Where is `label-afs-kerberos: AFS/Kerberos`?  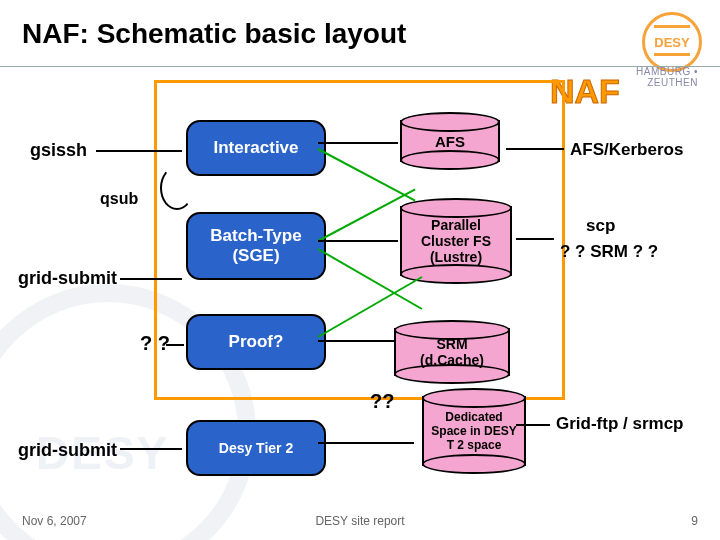
label-afs-kerberos: AFS/Kerberos is located at coordinates (626, 150).